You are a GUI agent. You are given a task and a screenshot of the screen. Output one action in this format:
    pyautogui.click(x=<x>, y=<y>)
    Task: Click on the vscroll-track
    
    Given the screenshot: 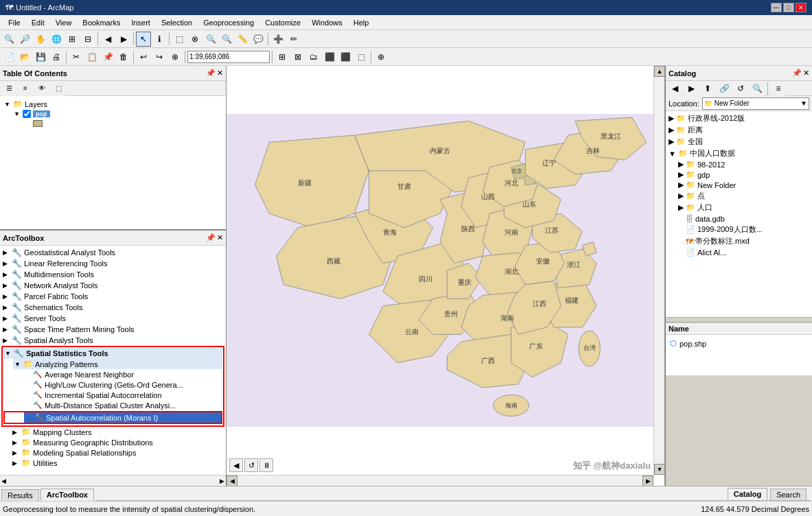 What is the action you would take?
    pyautogui.click(x=659, y=270)
    